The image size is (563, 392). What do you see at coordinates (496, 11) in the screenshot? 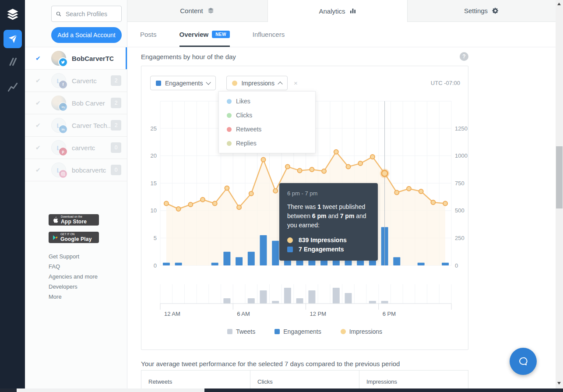
I see `gear-icon` at bounding box center [496, 11].